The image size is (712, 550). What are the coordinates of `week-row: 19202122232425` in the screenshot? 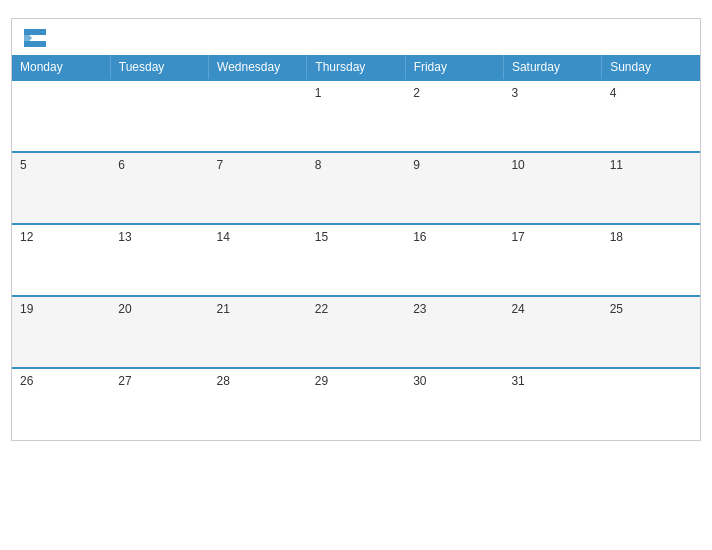 It's located at (356, 332).